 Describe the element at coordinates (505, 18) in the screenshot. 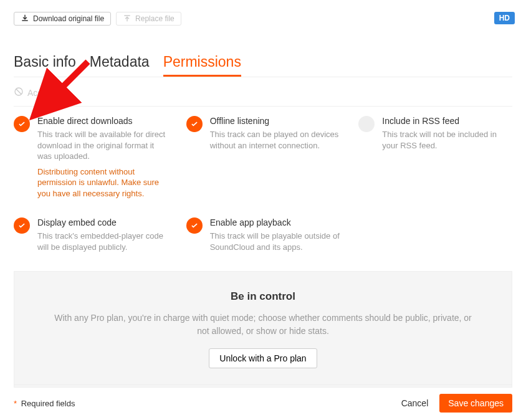

I see `hd-badge: HD` at that location.